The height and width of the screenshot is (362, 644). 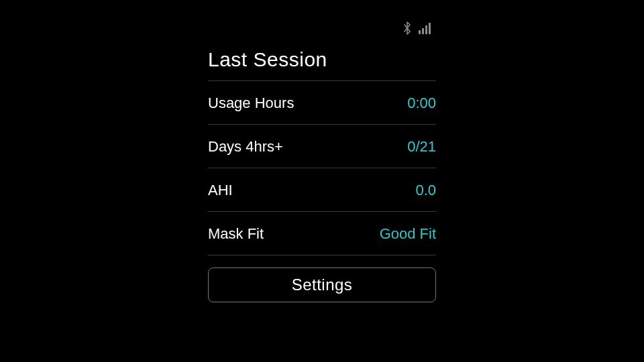 What do you see at coordinates (251, 103) in the screenshot?
I see `metric-label: Usage Hours` at bounding box center [251, 103].